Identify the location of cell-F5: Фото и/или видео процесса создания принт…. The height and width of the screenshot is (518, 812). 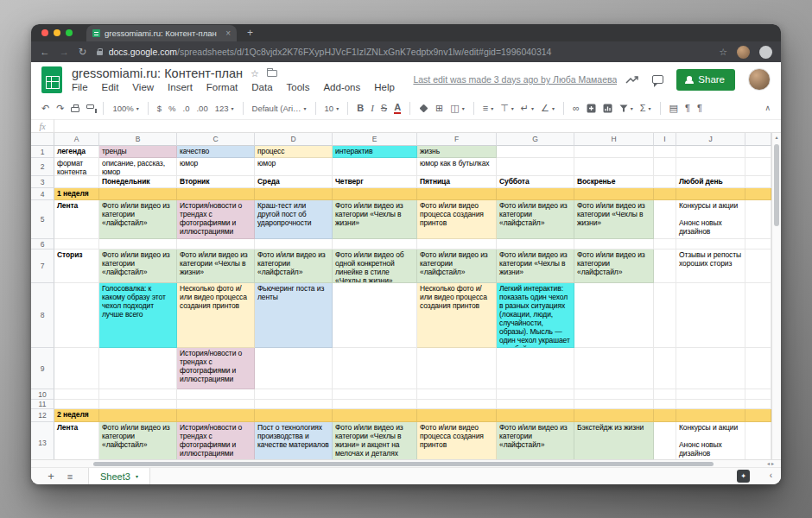
(457, 219).